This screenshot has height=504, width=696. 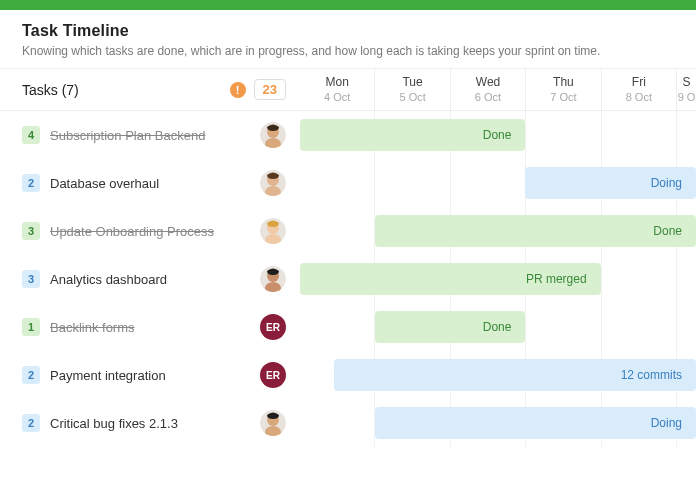 I want to click on task-name: Update Onboarding Process, so click(x=132, y=232).